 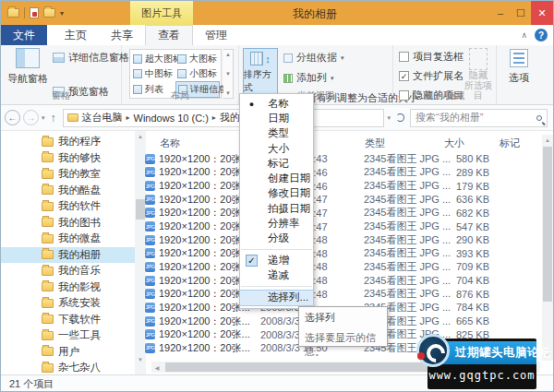 I want to click on help-icon: ?, so click(x=541, y=35).